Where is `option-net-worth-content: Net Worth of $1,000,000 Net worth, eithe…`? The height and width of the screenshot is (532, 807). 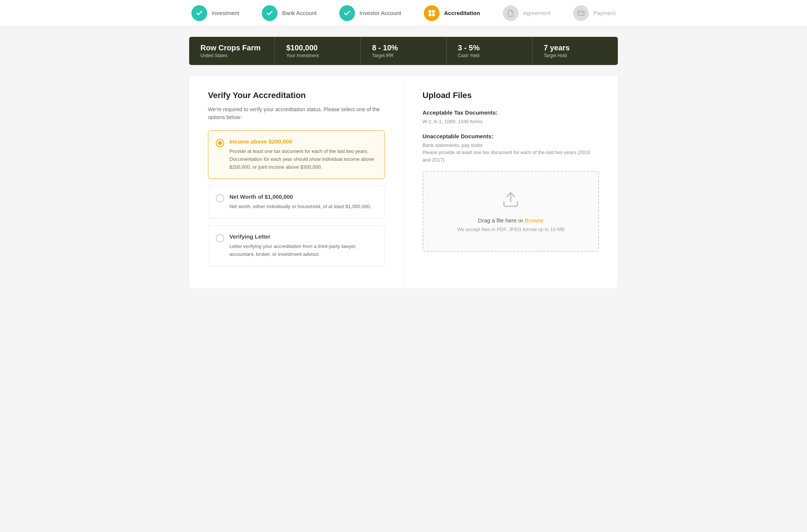
option-net-worth-content: Net Worth of $1,000,000 Net worth, eithe… is located at coordinates (300, 202).